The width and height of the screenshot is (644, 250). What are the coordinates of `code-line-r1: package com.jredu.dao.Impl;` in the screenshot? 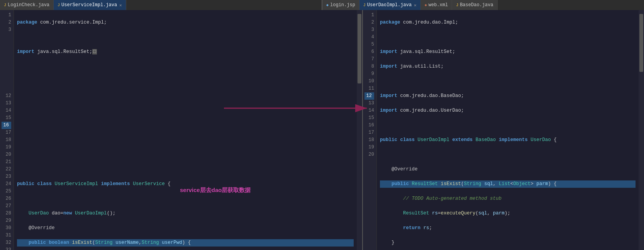 It's located at (508, 22).